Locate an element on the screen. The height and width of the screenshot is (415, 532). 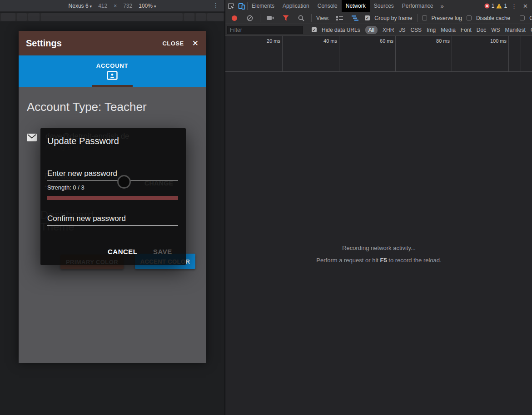
save-button: SAVE is located at coordinates (163, 252).